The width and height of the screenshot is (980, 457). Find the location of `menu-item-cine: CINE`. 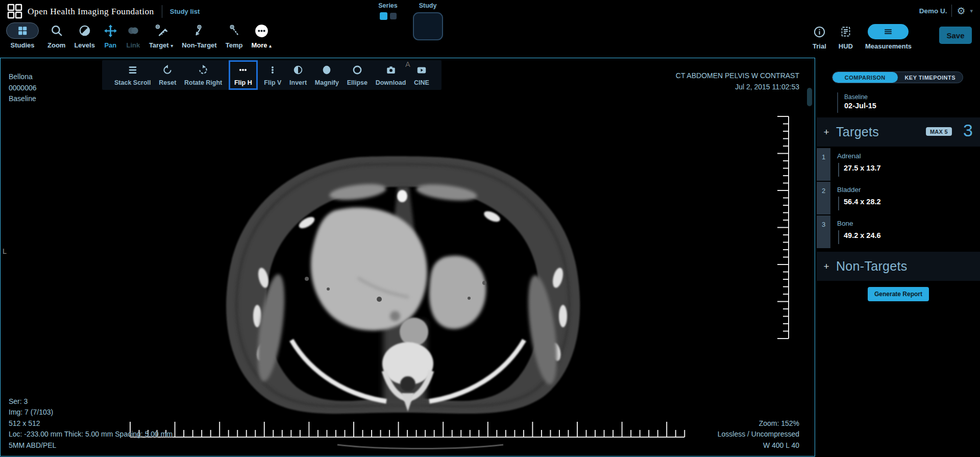

menu-item-cine: CINE is located at coordinates (422, 75).